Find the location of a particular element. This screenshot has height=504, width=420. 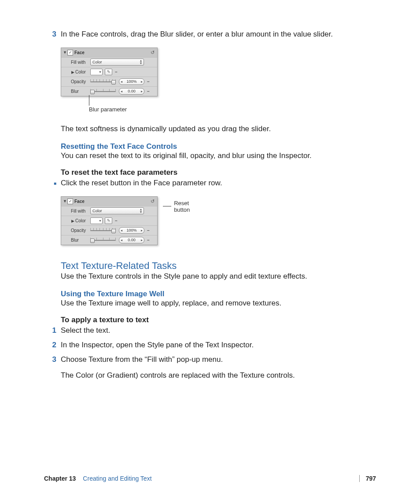

heading-reset-steps: To reset the text face parameters is located at coordinates (218, 173).